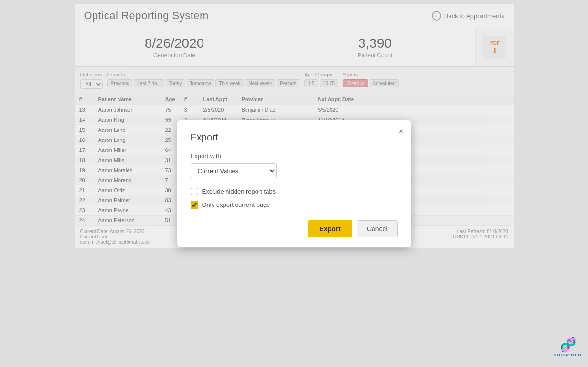 This screenshot has width=588, height=367. I want to click on modal-title: Export, so click(294, 138).